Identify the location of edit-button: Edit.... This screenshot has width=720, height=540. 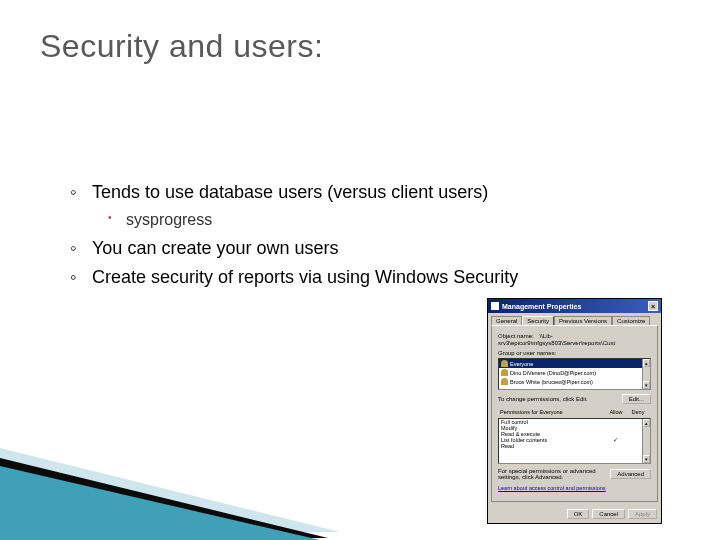
(636, 399).